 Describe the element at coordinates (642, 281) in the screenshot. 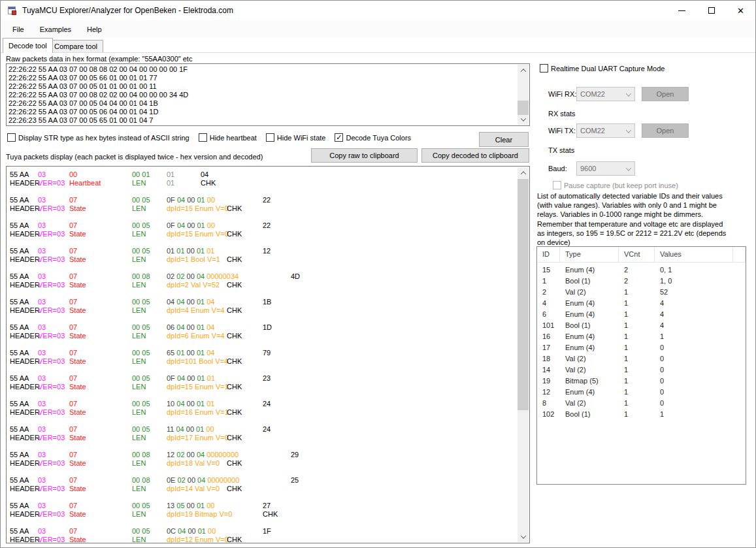

I see `table-row: 1Bool (1)21, 0` at that location.